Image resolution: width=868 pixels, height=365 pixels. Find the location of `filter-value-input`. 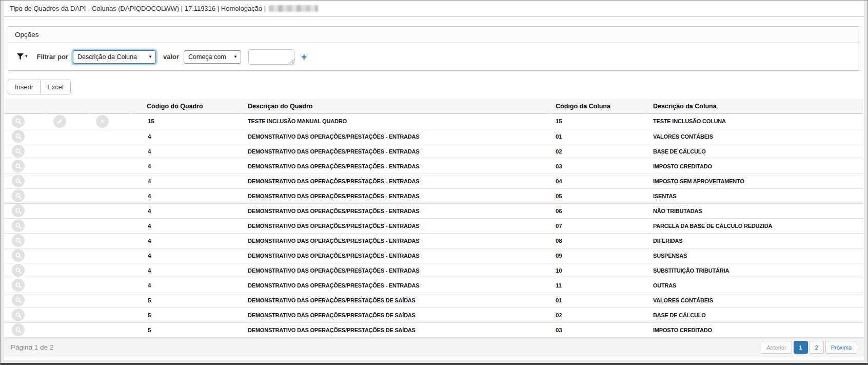

filter-value-input is located at coordinates (271, 57).